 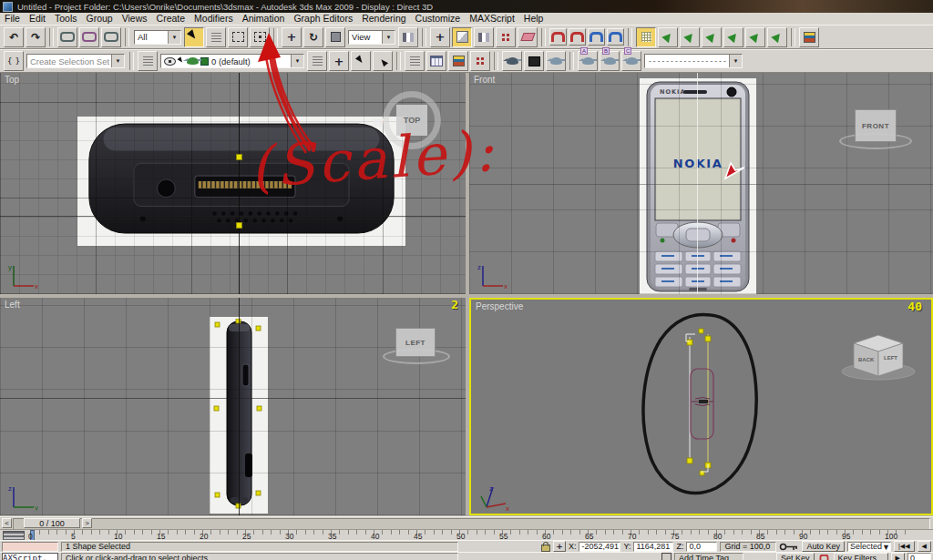 What do you see at coordinates (14, 61) in the screenshot?
I see `named-selection-sets-button: { }` at bounding box center [14, 61].